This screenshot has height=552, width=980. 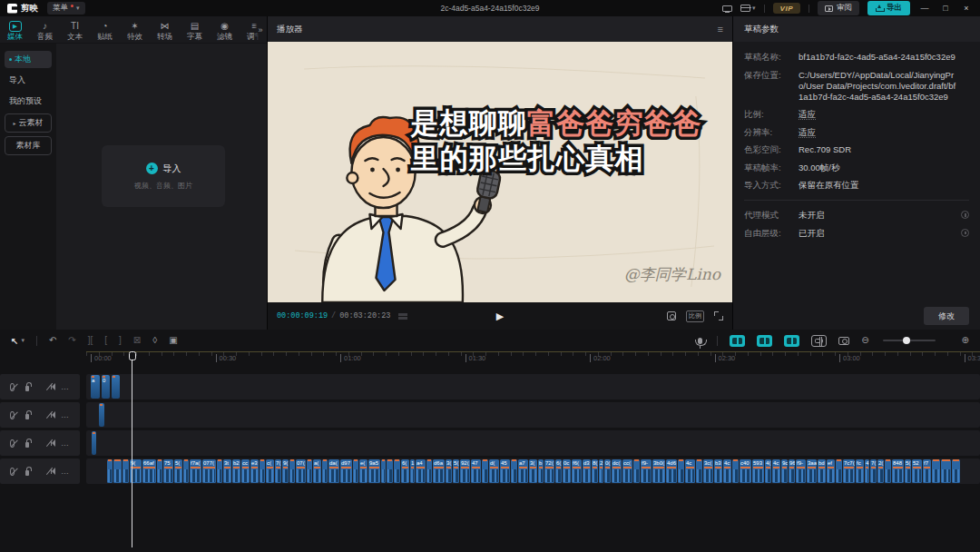 What do you see at coordinates (927, 471) in the screenshot?
I see `audio-segment: f7` at bounding box center [927, 471].